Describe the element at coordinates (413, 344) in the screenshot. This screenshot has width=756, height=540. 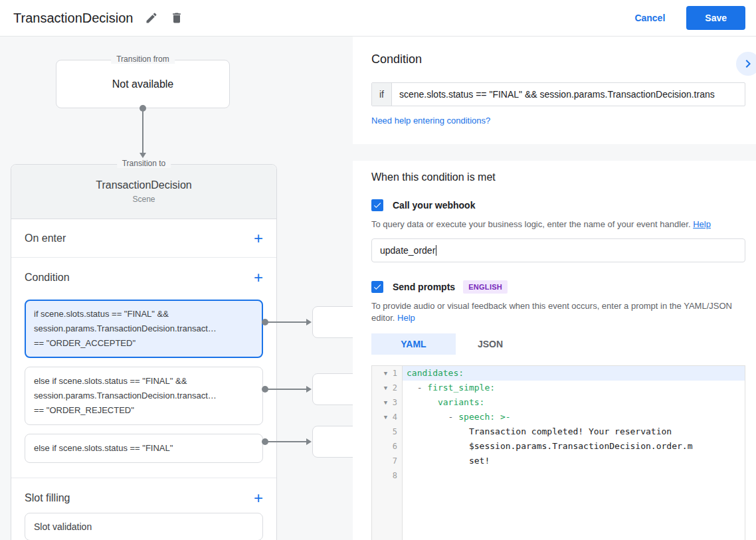
I see `tab-yaml: YAML` at that location.